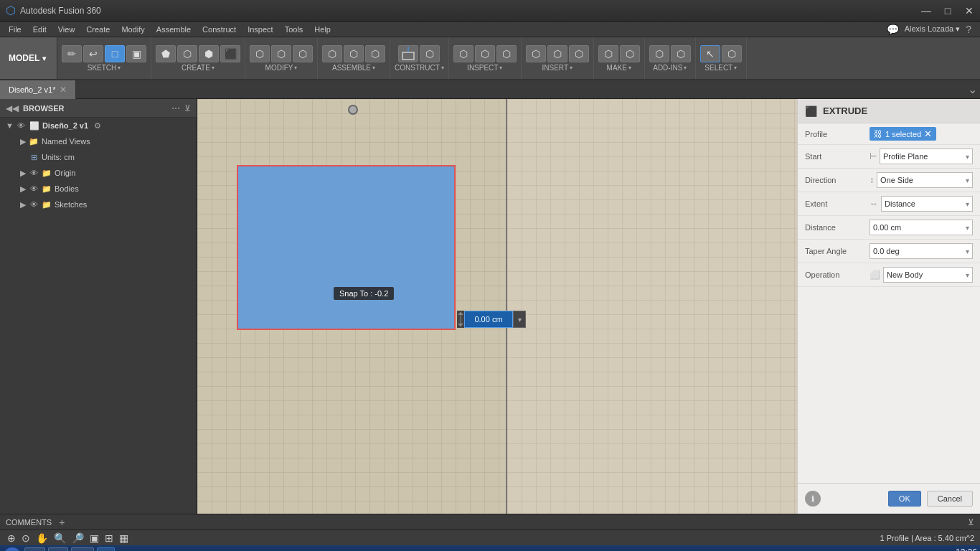  I want to click on bodies-eye-icon: 👁, so click(34, 189).